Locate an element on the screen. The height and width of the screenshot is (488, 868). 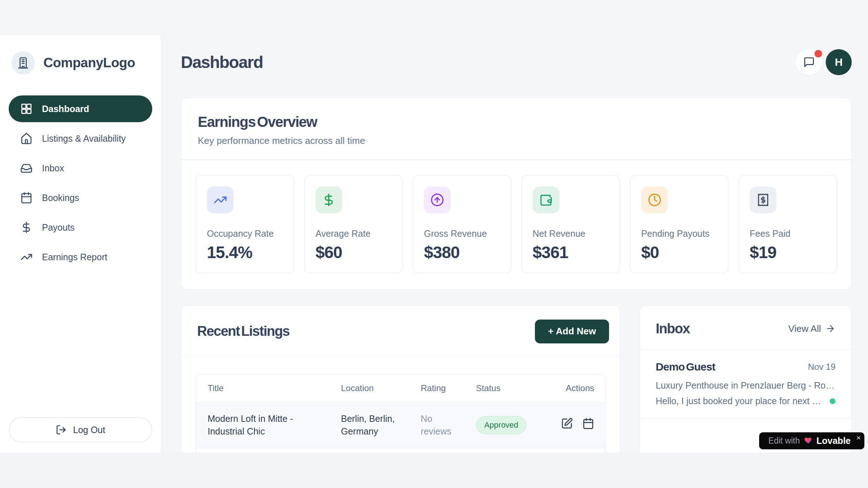
column-header-rating: Rating is located at coordinates (437, 388).